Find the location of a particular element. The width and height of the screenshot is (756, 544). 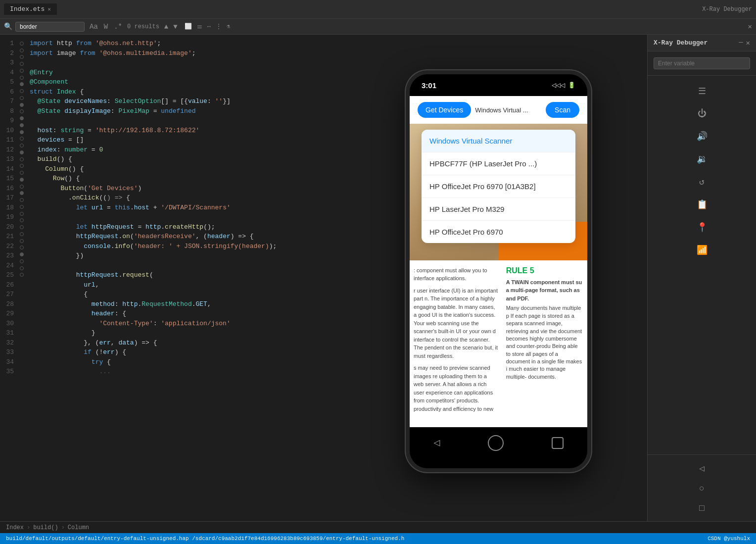

phone-app-header: Get Devices Windows Virtual ... Scan is located at coordinates (499, 110).